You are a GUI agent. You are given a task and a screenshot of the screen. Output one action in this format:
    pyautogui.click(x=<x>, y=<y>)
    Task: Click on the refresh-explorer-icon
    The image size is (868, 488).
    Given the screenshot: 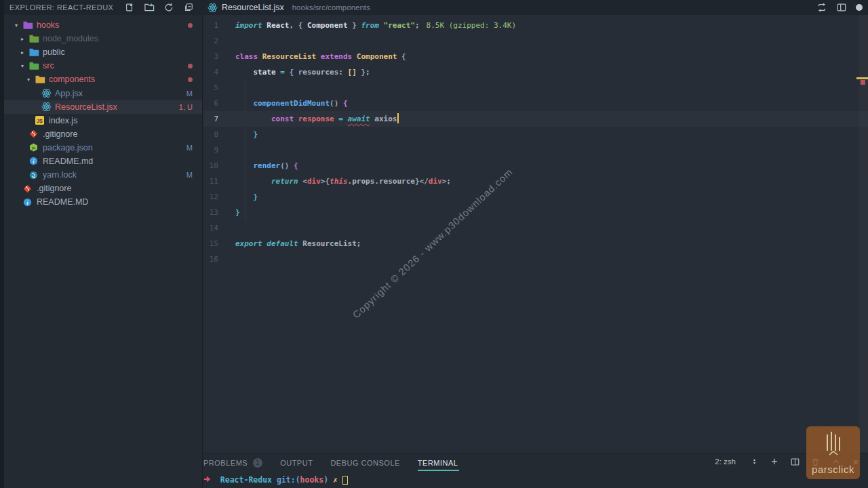 What is the action you would take?
    pyautogui.click(x=169, y=7)
    